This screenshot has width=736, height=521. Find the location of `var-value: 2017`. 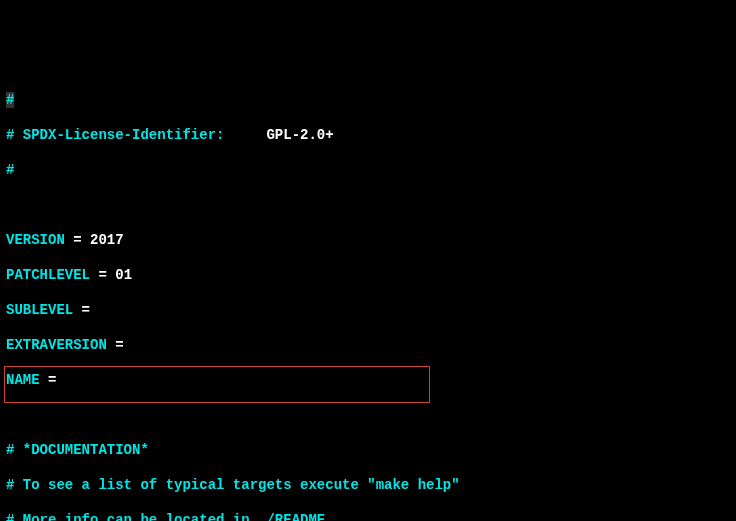

var-value: 2017 is located at coordinates (107, 240).